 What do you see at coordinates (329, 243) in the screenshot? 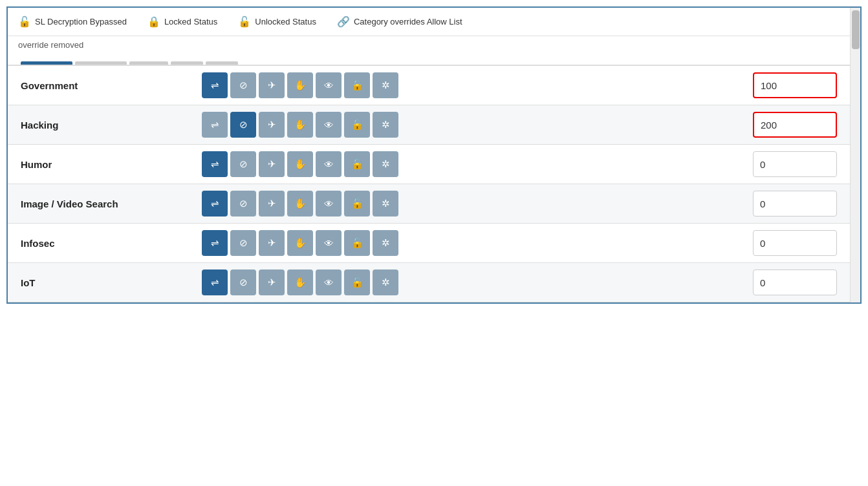
I see `icon-btn-infosec-eye: 👁` at bounding box center [329, 243].